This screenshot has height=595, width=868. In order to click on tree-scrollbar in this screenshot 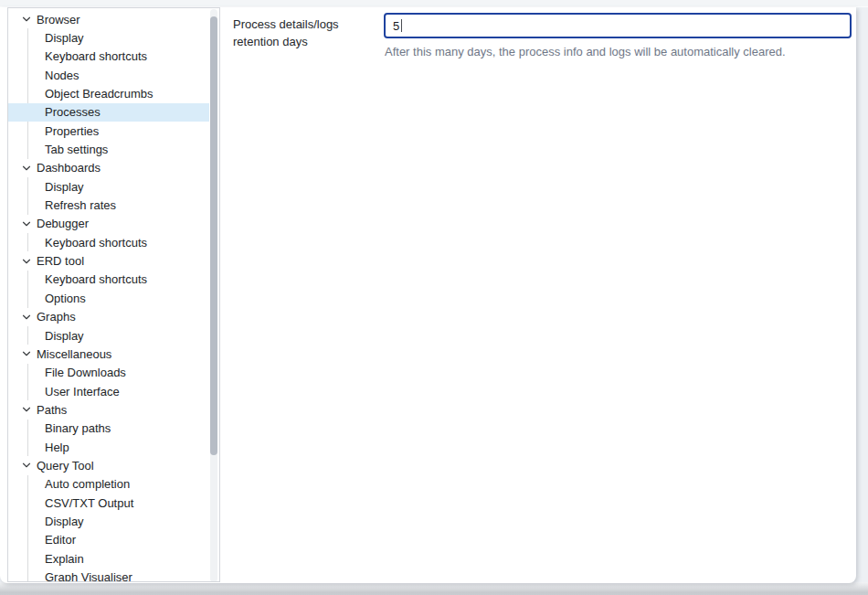, I will do `click(214, 296)`.